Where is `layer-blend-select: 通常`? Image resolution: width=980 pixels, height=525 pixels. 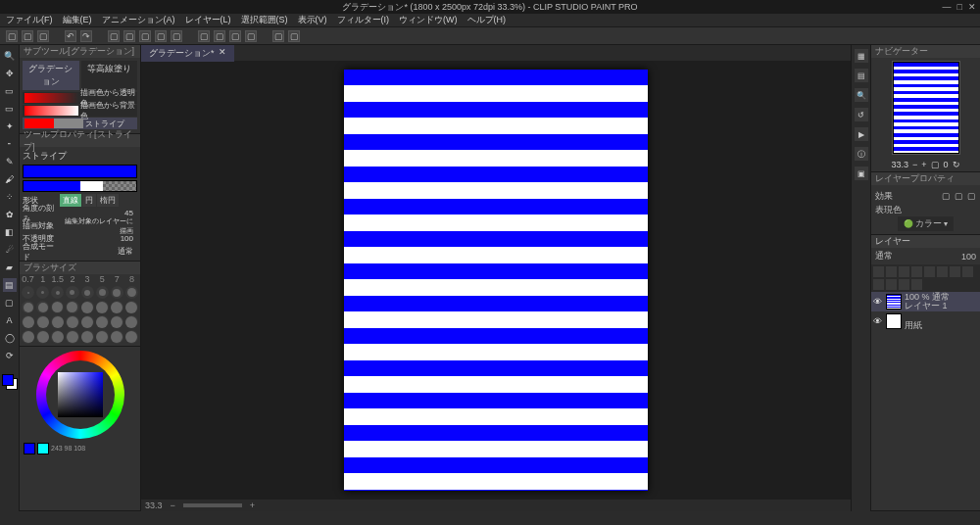
layer-blend-select: 通常 is located at coordinates (917, 257).